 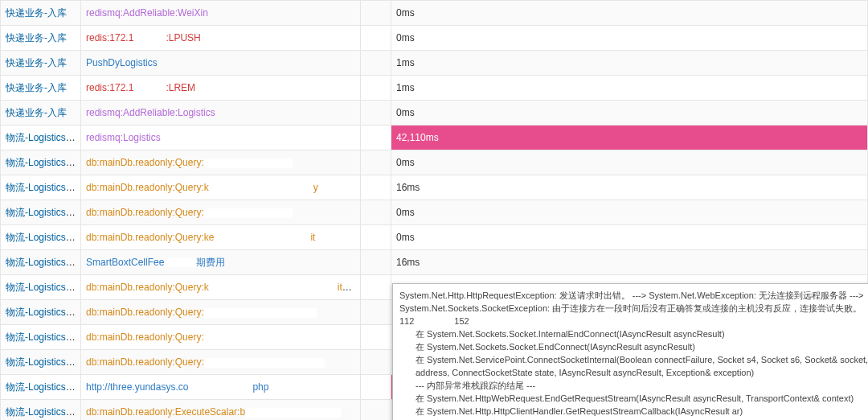 I want to click on operation-text: db:mainDb.readonly:Query:ke, so click(x=149, y=237).